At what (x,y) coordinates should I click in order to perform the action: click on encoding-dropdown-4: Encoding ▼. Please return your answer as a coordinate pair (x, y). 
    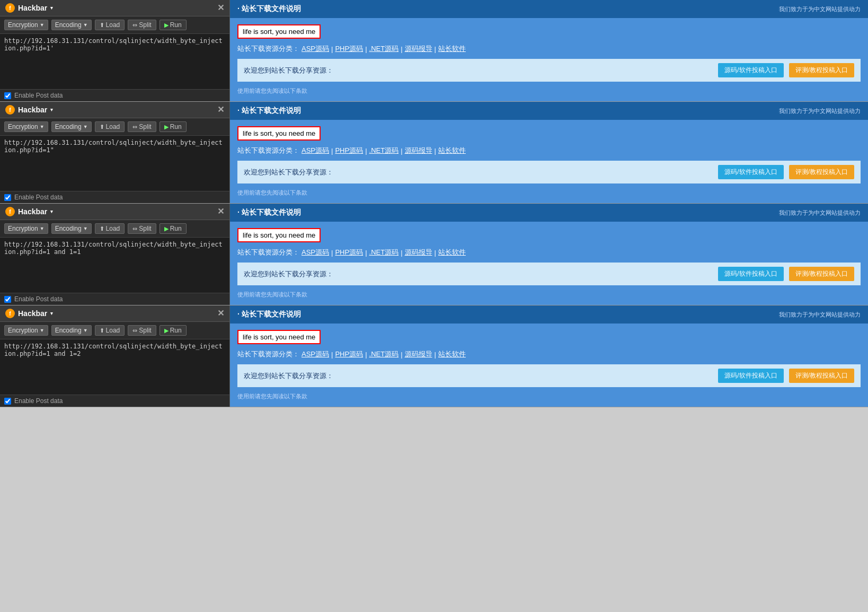
    Looking at the image, I should click on (72, 330).